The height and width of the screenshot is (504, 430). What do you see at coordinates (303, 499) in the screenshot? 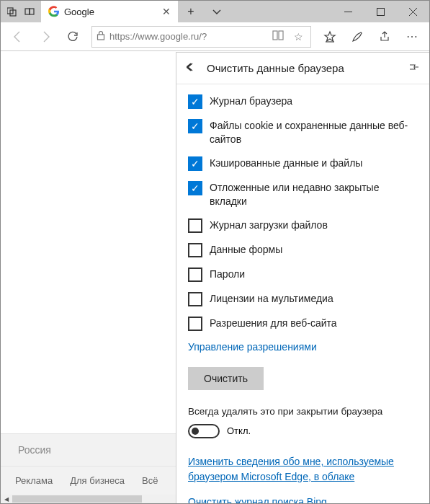
I see `bing-history-link: Очистить журнал поиска Bing` at bounding box center [303, 499].